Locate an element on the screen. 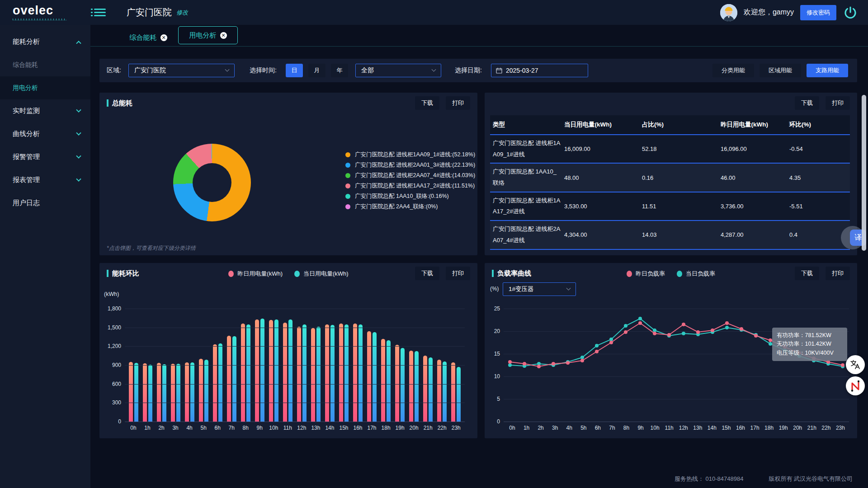  sidebar-item-实时监测: 实时监测 is located at coordinates (45, 111).